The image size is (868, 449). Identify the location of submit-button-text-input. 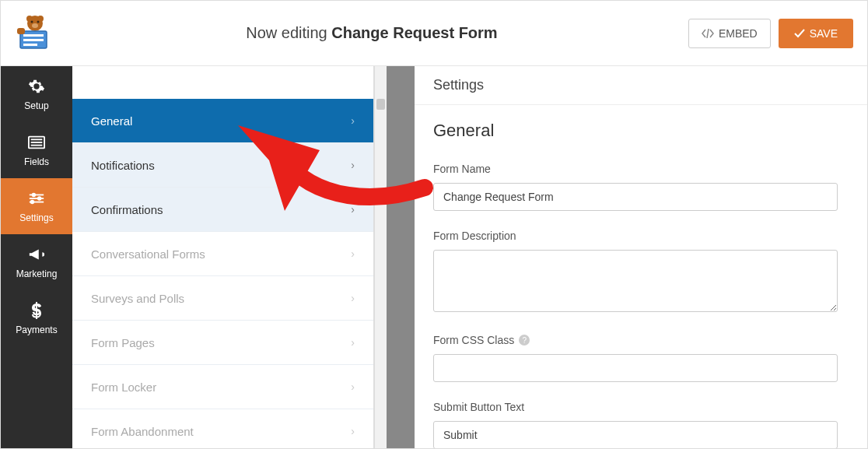
(635, 435).